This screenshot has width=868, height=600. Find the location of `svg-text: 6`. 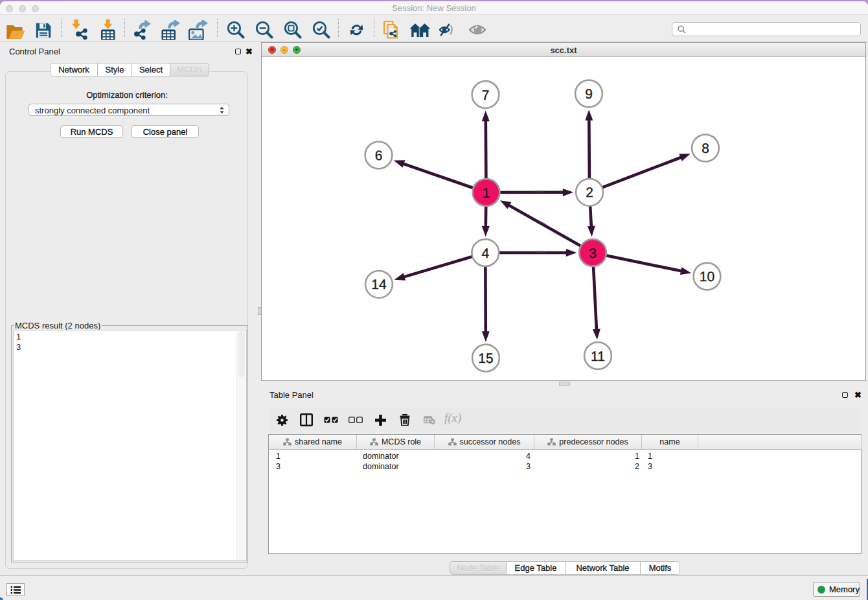

svg-text: 6 is located at coordinates (379, 156).